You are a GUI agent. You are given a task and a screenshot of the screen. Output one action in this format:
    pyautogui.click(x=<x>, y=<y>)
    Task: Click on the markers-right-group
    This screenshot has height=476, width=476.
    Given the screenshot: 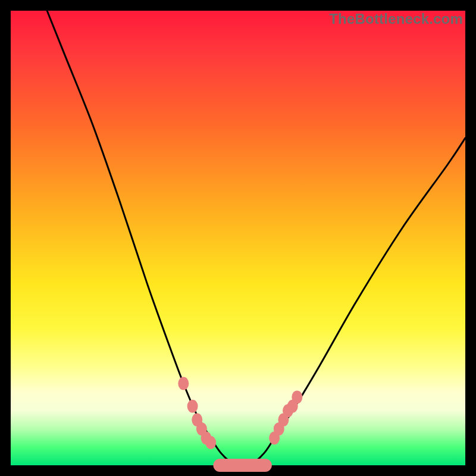 What is the action you would take?
    pyautogui.click(x=286, y=418)
    